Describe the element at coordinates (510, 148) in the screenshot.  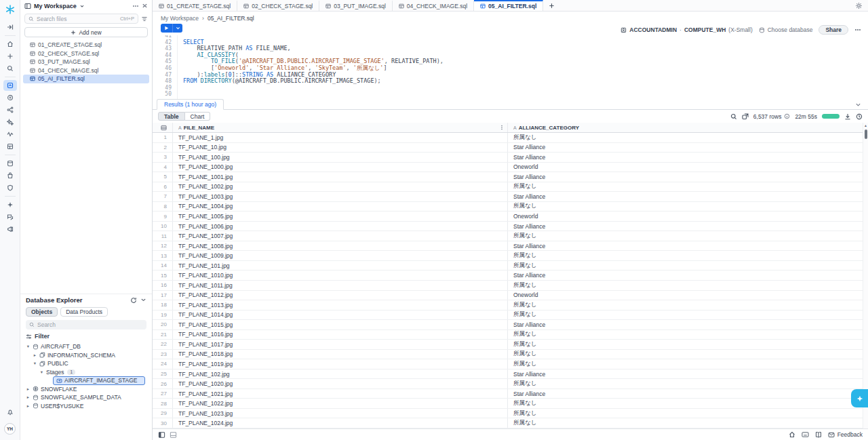
I see `table-row: 2TF_PLANE_10.jpgStar Alliance` at that location.